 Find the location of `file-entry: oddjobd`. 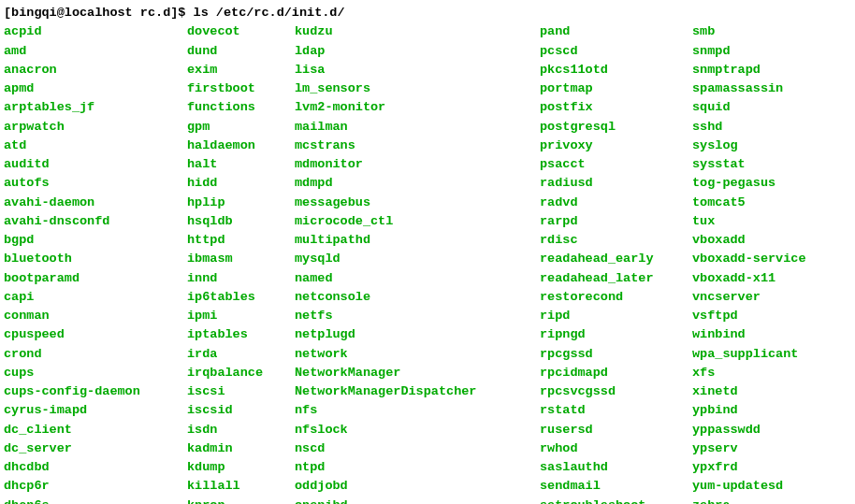

file-entry: oddjobd is located at coordinates (417, 486).